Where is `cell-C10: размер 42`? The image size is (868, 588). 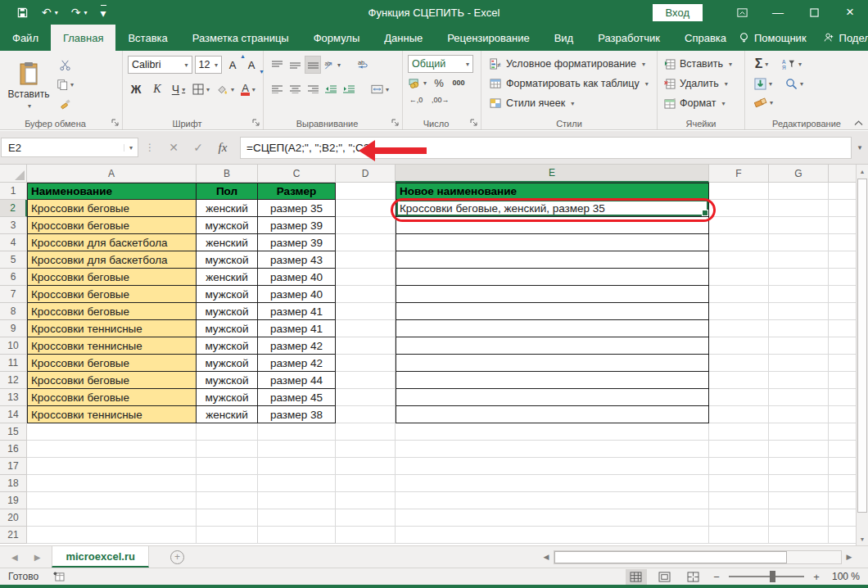 cell-C10: размер 42 is located at coordinates (296, 346).